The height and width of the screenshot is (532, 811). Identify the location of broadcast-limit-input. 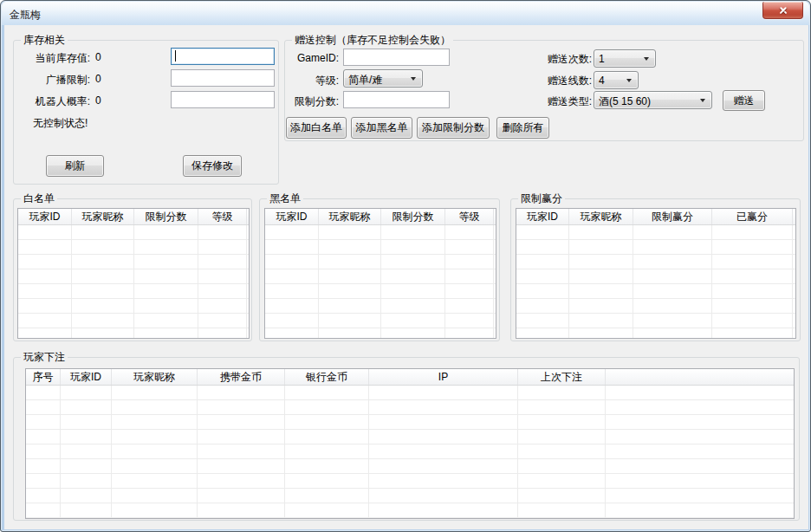
(223, 78).